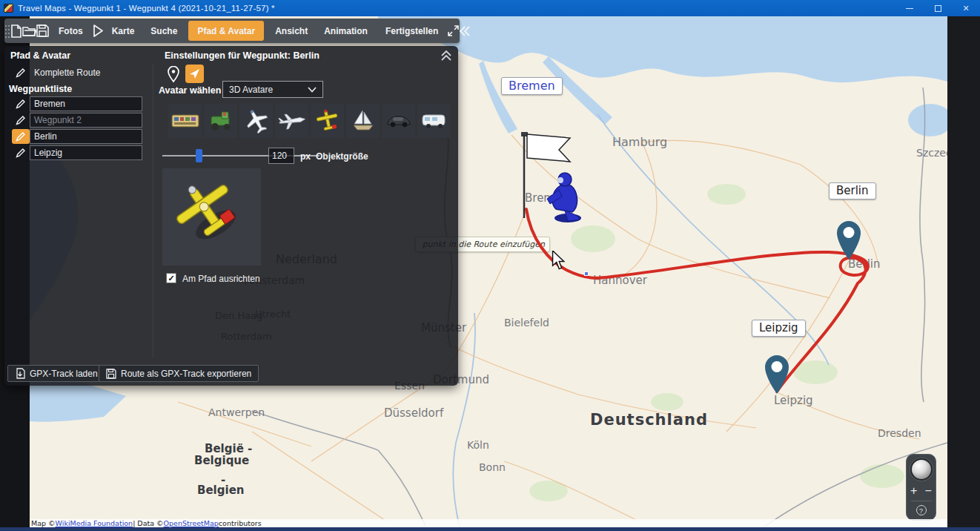 The width and height of the screenshot is (980, 531). I want to click on controls-divider, so click(921, 501).